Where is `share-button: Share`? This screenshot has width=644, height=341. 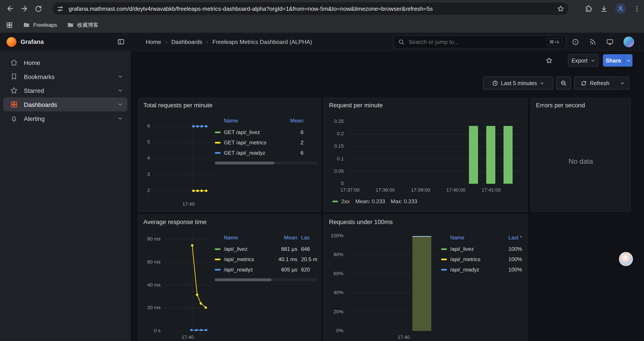 share-button: Share is located at coordinates (614, 61).